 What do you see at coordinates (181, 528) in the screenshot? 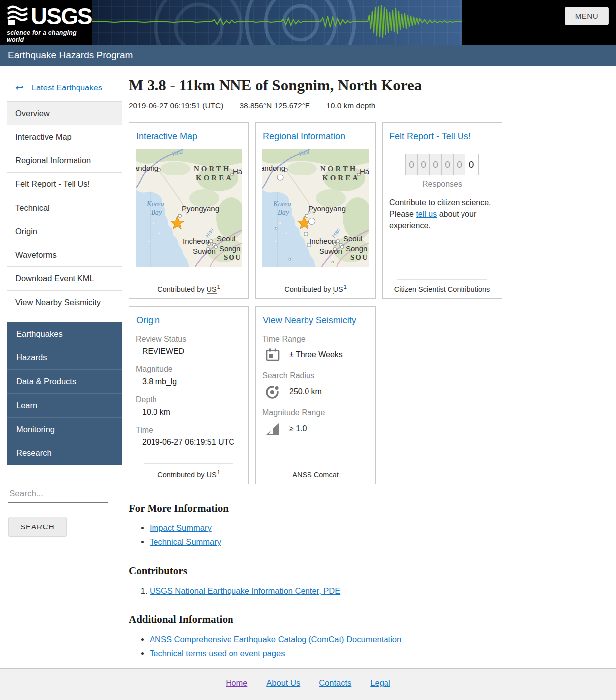
I see `impact-summary-link: Impact Summary` at bounding box center [181, 528].